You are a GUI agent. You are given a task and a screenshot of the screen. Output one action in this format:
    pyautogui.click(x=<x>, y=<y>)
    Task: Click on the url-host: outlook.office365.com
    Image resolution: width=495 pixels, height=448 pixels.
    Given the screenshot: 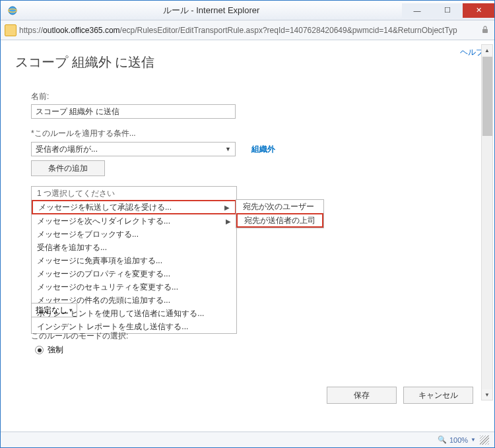 What is the action you would take?
    pyautogui.click(x=82, y=30)
    